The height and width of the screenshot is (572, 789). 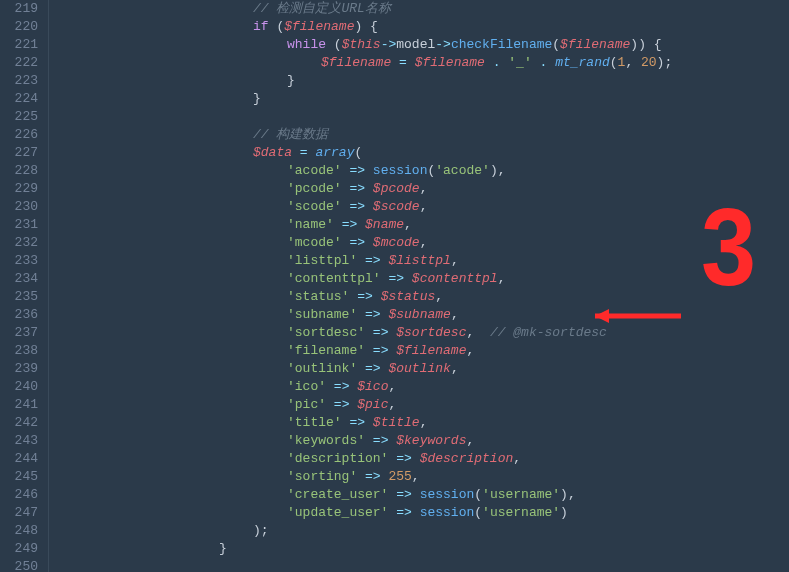 I want to click on token-kw: while, so click(x=306, y=44).